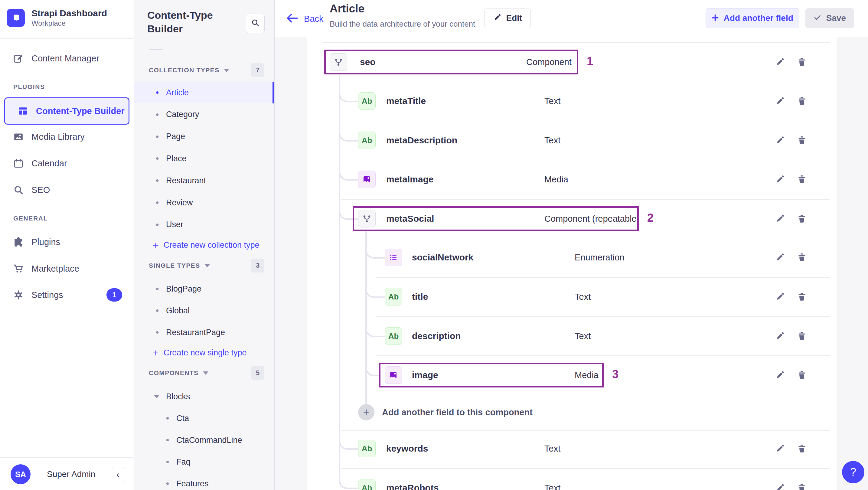 The height and width of the screenshot is (490, 868). Describe the element at coordinates (572, 101) in the screenshot. I see `field-row-metatitle: AbmetaTitleText` at that location.